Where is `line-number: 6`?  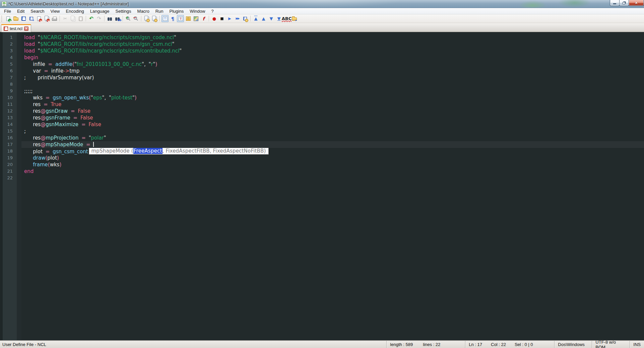 line-number: 6 is located at coordinates (11, 71).